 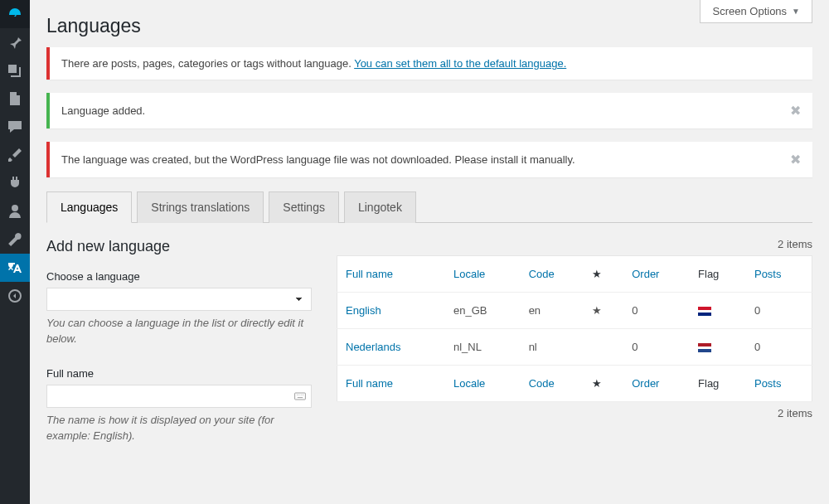 I want to click on page-icon, so click(x=15, y=99).